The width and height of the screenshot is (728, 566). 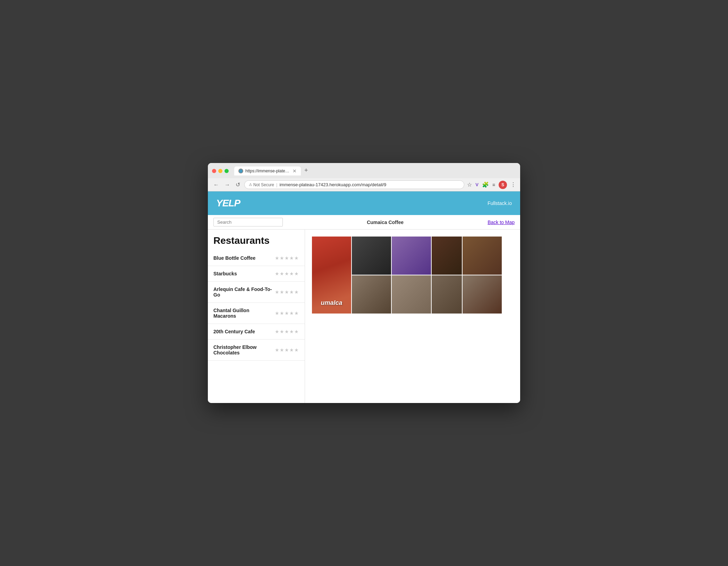 What do you see at coordinates (447, 256) in the screenshot?
I see `photo-bar-area` at bounding box center [447, 256].